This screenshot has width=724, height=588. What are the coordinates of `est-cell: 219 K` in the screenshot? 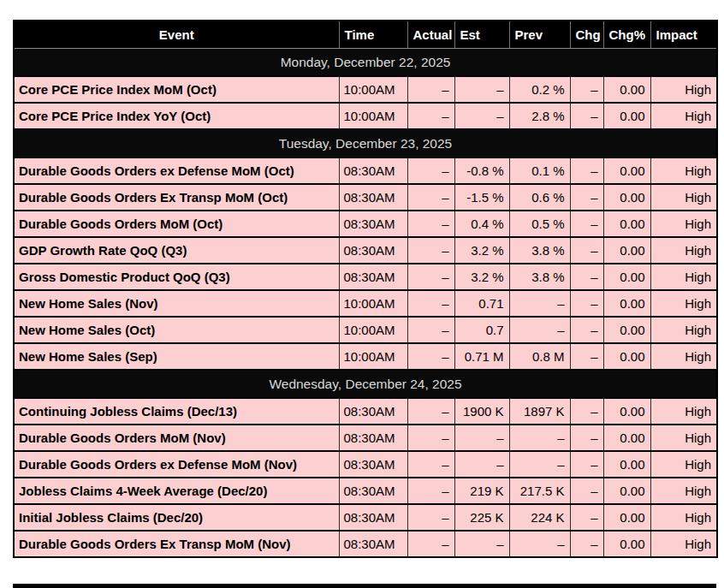 It's located at (482, 491).